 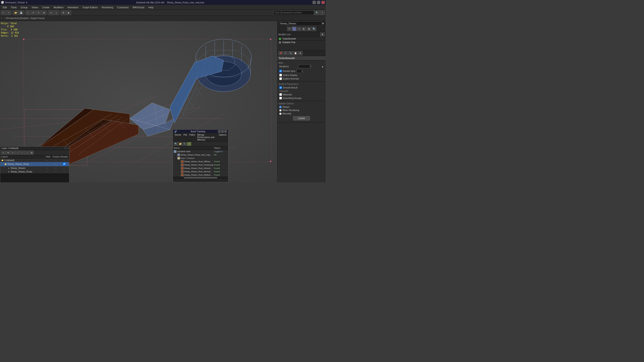 I want to click on panel-icon-utilities: 🔩, so click(x=314, y=29).